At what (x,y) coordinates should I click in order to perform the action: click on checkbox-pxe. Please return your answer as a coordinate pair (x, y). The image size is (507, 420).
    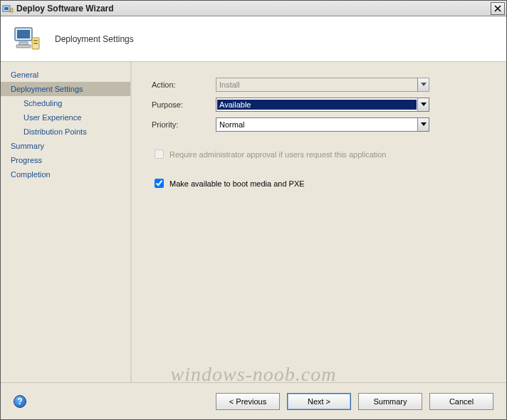
    Looking at the image, I should click on (160, 184).